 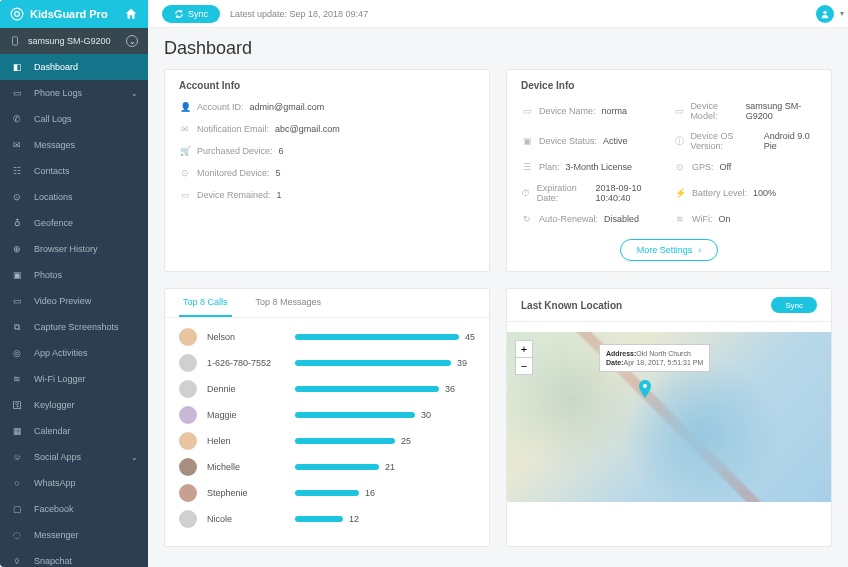 I want to click on call-name: Michelle, so click(x=246, y=467).